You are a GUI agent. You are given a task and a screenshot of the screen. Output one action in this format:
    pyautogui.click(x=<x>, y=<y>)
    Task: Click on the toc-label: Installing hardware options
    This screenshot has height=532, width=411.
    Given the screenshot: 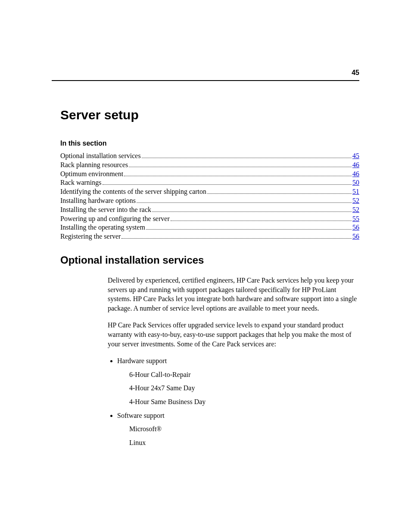 What is the action you would take?
    pyautogui.click(x=98, y=201)
    